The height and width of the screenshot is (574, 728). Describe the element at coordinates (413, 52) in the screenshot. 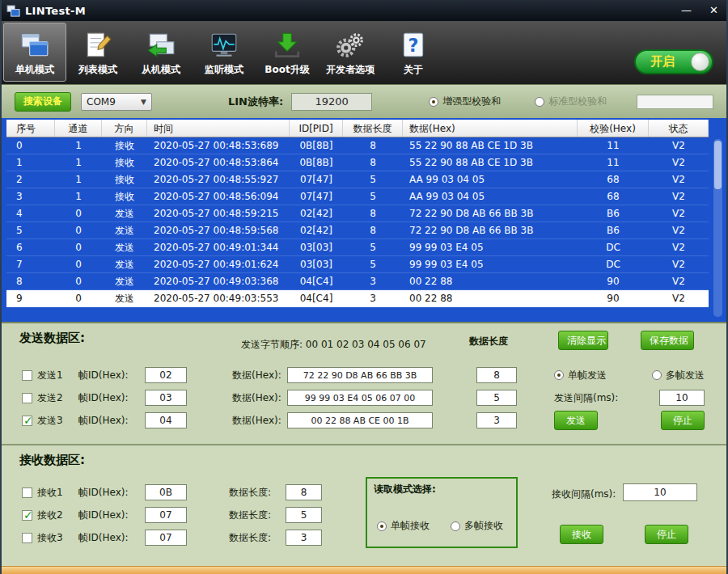

I see `toolbar-item-about: ? 关于` at that location.